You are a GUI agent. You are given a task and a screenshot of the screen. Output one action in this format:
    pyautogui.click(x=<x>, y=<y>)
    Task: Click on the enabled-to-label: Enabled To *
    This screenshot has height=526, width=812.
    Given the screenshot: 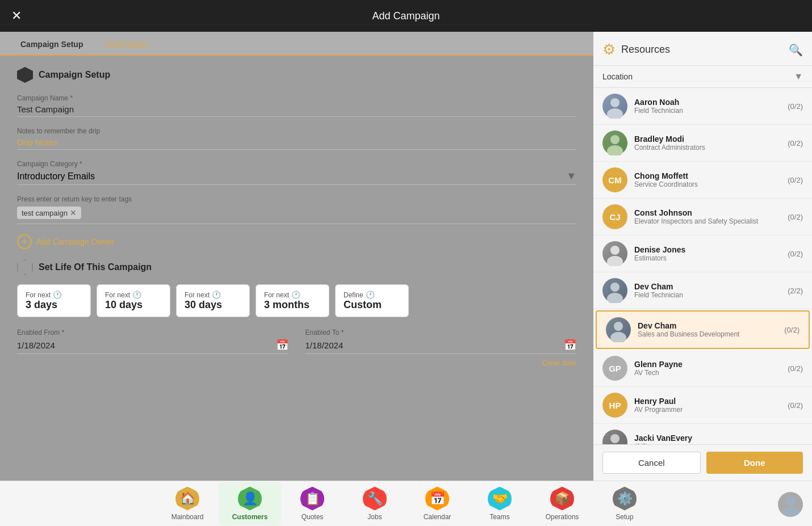 What is the action you would take?
    pyautogui.click(x=441, y=333)
    